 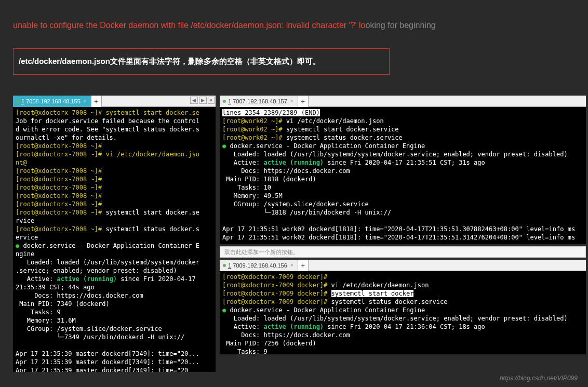 I want to click on tab-next-icon: ▶, so click(x=203, y=100).